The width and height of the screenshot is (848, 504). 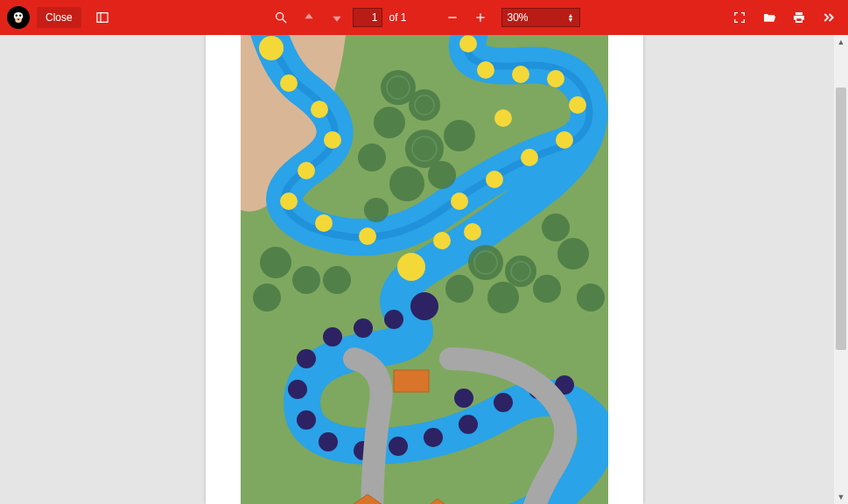 What do you see at coordinates (841, 270) in the screenshot?
I see `vertical-scrollbar: ▲ ▼` at bounding box center [841, 270].